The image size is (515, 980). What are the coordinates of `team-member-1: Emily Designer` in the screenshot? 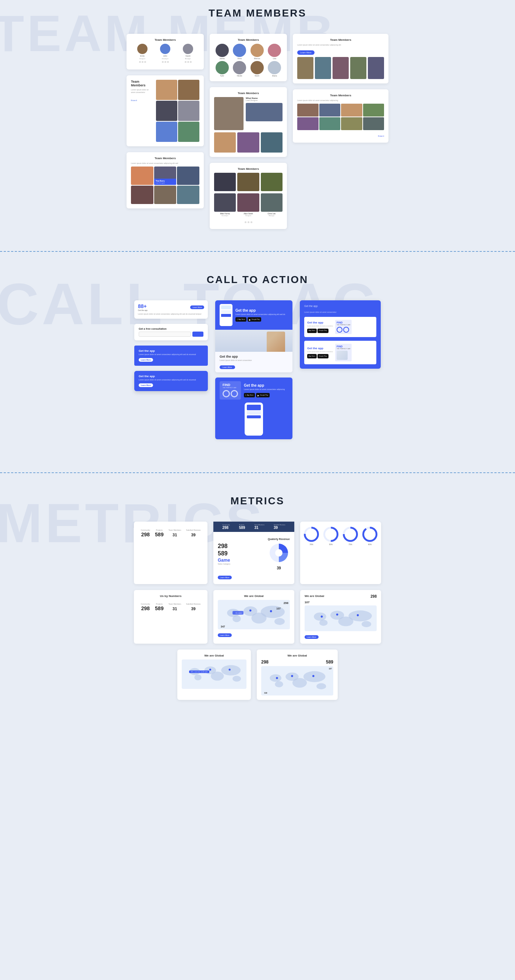 It's located at (142, 53).